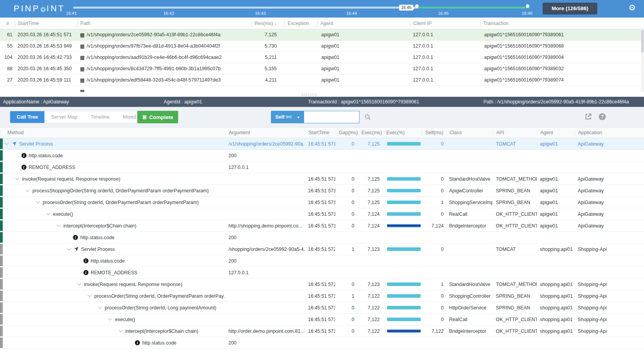 The height and width of the screenshot is (357, 644). I want to click on timeline-handle-tooltip: 16:45, so click(406, 8).